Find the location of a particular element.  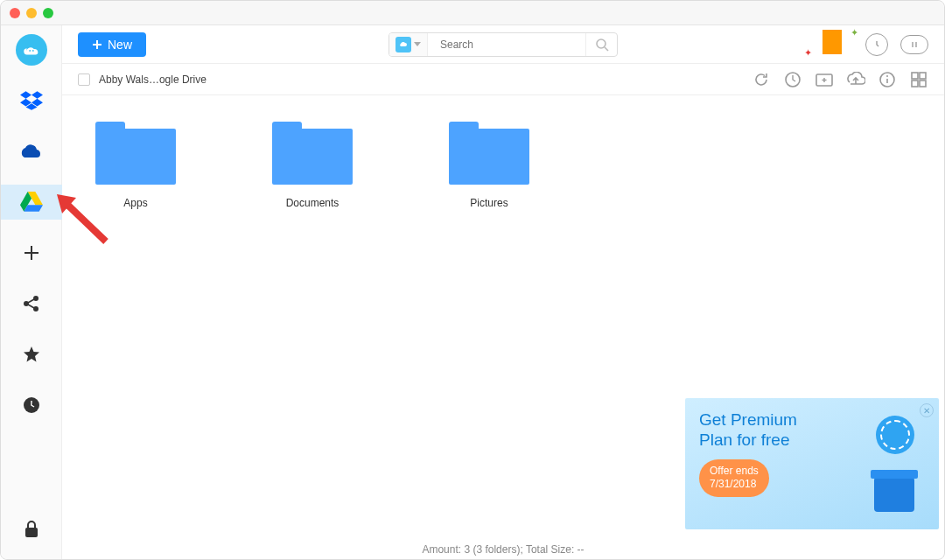

search-button is located at coordinates (601, 45).